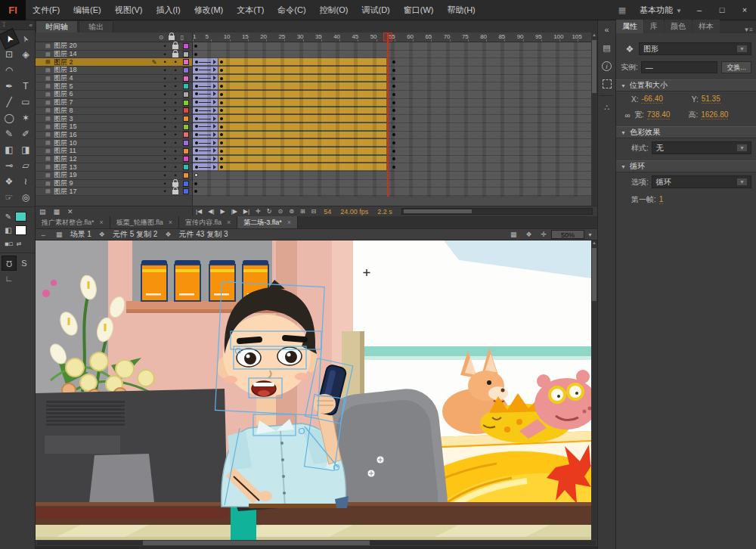  What do you see at coordinates (678, 26) in the screenshot?
I see `properties-tab: 颜色` at bounding box center [678, 26].